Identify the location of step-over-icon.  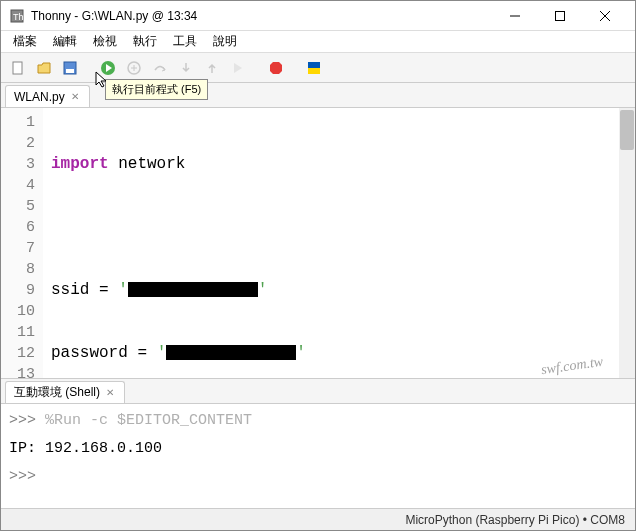
(160, 68).